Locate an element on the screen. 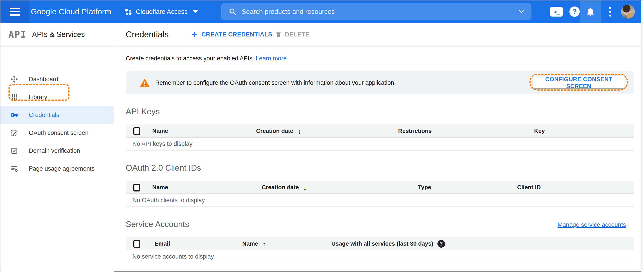 The image size is (644, 272). sidebar-item-label: Page usage agreements is located at coordinates (62, 169).